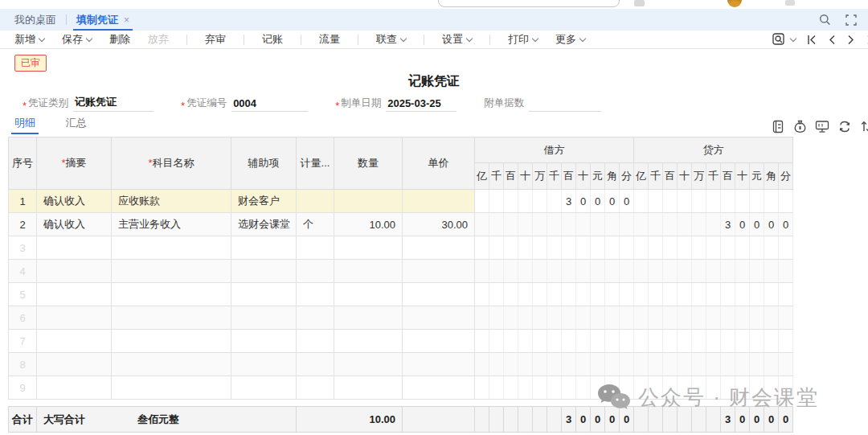  What do you see at coordinates (825, 19) in the screenshot?
I see `search-icon` at bounding box center [825, 19].